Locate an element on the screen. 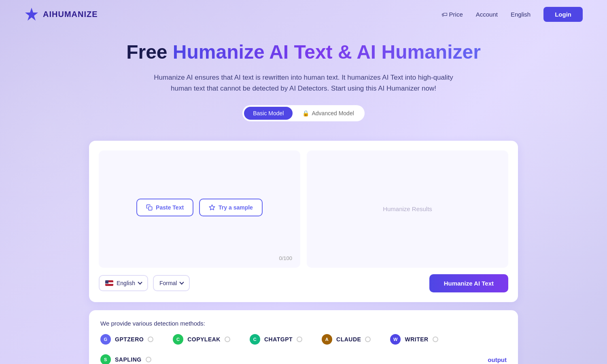  output-panel: Humanize Results is located at coordinates (407, 209).